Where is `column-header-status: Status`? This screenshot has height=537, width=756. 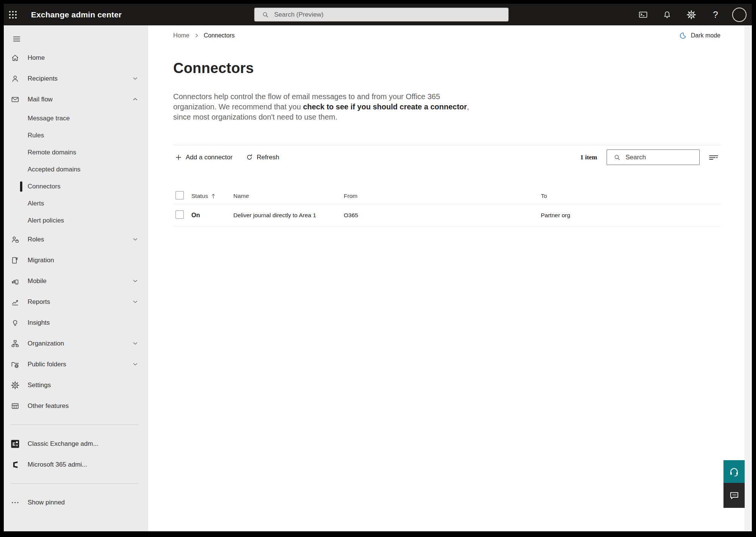 column-header-status: Status is located at coordinates (213, 196).